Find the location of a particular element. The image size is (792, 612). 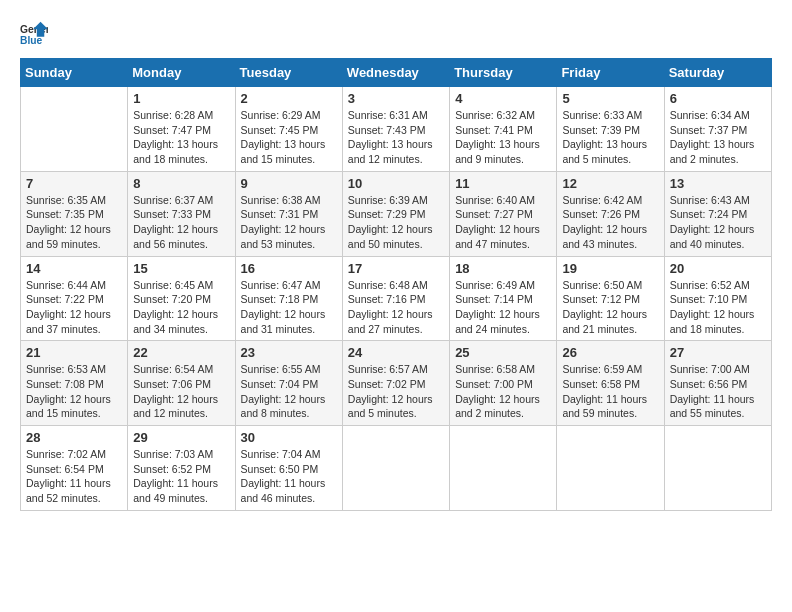

day-info: Sunrise: 7:04 AM Sunset: 6:50 PM Dayligh… is located at coordinates (289, 476).